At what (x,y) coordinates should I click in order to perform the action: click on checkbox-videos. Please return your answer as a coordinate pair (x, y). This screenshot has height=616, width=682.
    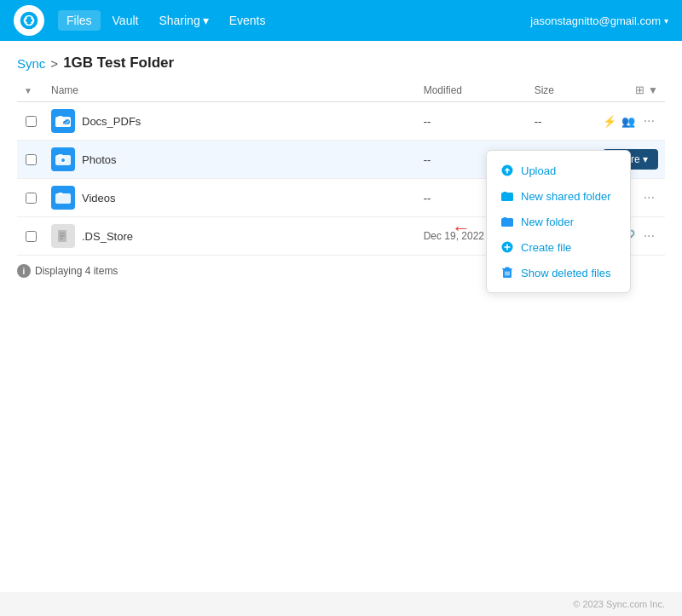
    Looking at the image, I should click on (31, 198).